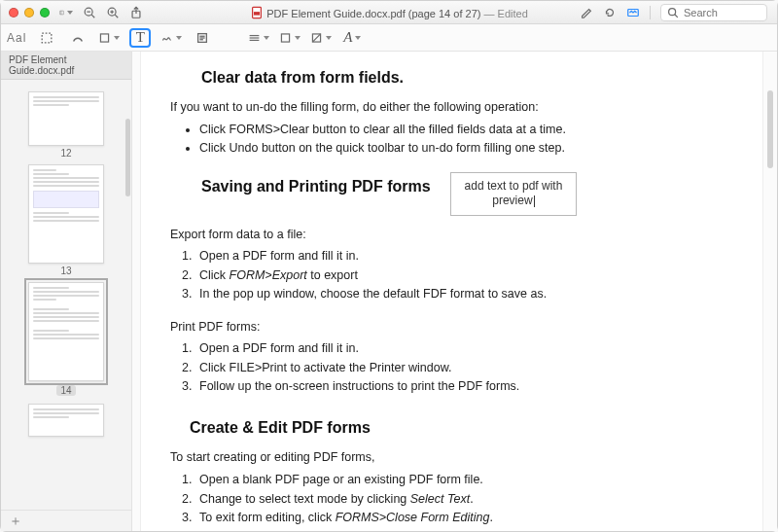 The width and height of the screenshot is (778, 532). Describe the element at coordinates (467, 148) in the screenshot. I see `bullet-item: Click Undo button on the quick toolbar t…` at that location.